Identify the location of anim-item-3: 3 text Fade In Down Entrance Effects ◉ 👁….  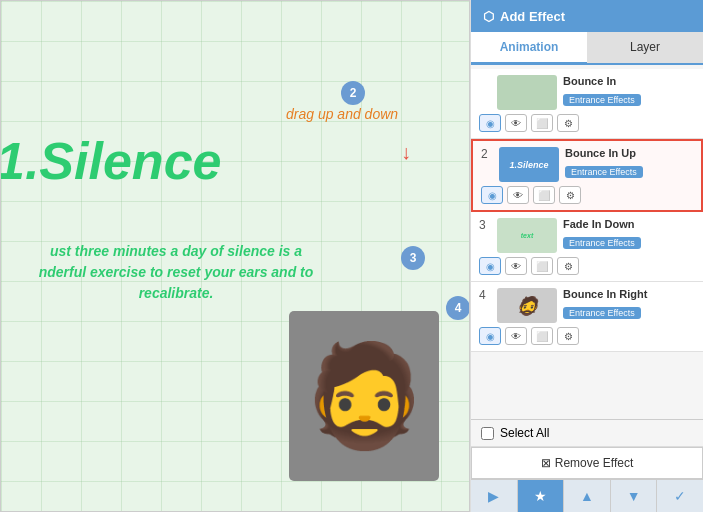
(587, 247).